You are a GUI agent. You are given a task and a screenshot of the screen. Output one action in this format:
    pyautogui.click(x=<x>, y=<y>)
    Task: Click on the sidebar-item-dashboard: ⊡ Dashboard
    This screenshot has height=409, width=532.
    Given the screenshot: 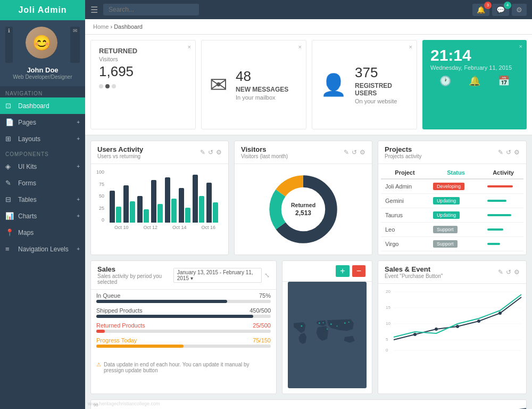 What is the action you would take?
    pyautogui.click(x=43, y=105)
    